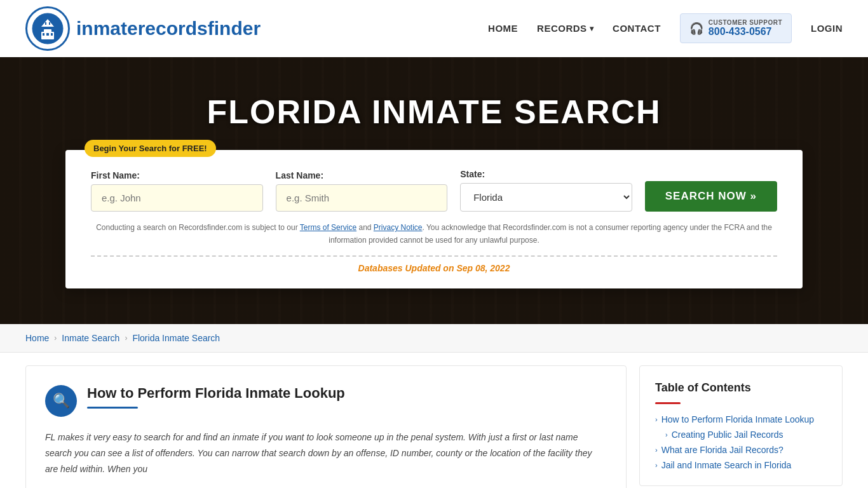 The image size is (868, 488). I want to click on toc-link-2: Creating Public Jail Records, so click(728, 435).